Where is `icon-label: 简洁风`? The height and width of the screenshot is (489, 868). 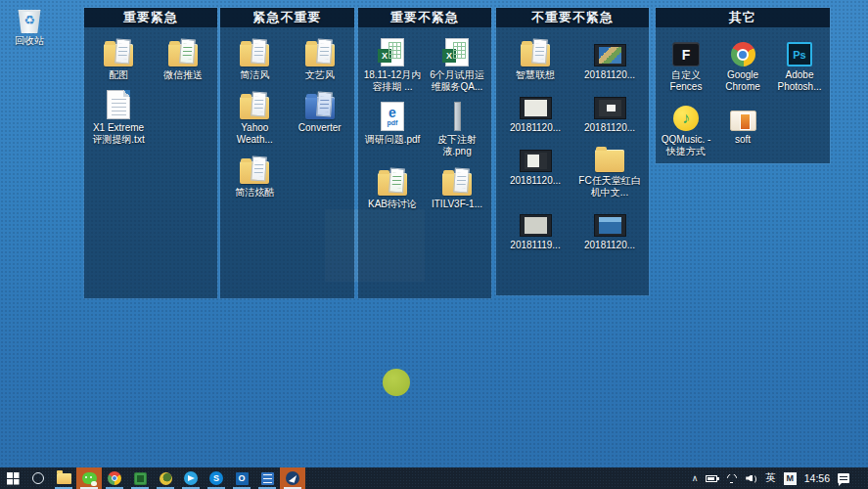 icon-label: 简洁风 is located at coordinates (254, 75).